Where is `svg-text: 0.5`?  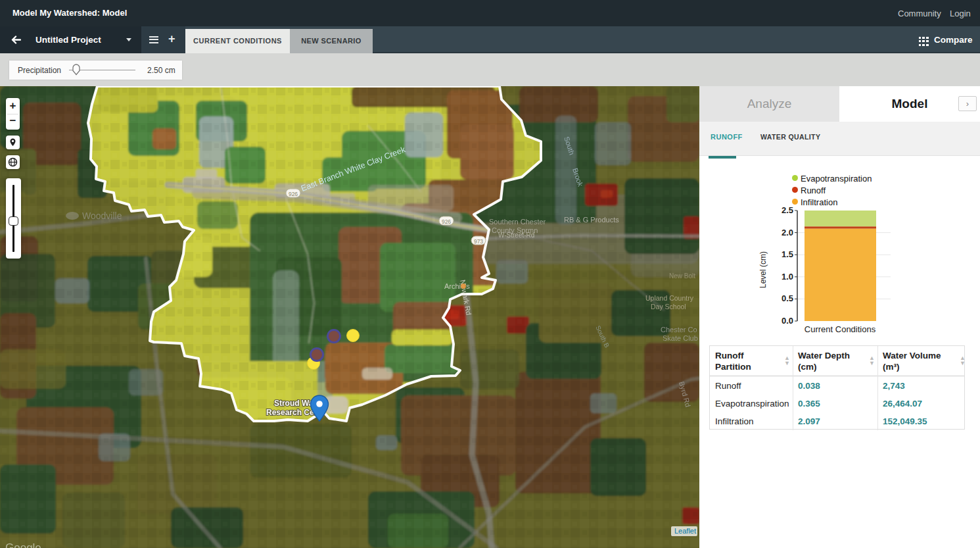 svg-text: 0.5 is located at coordinates (787, 299).